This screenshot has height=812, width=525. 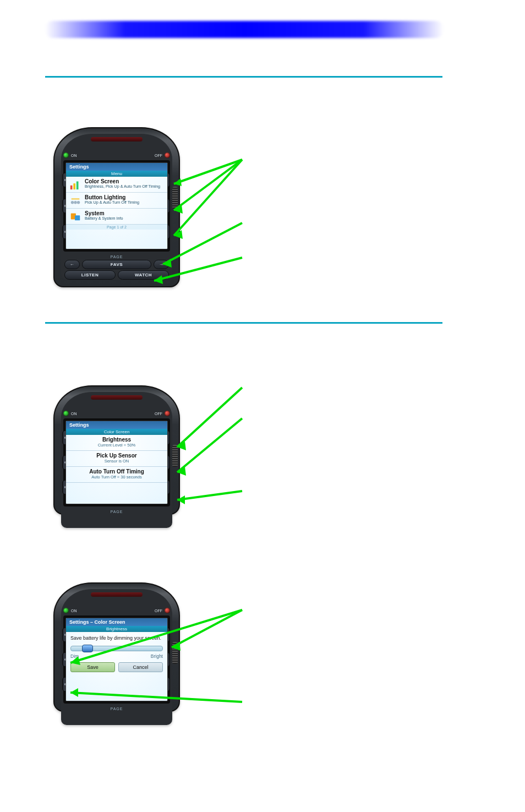 I want to click on setting-value: Auto Turn Off = 30 seconds, so click(x=117, y=477).